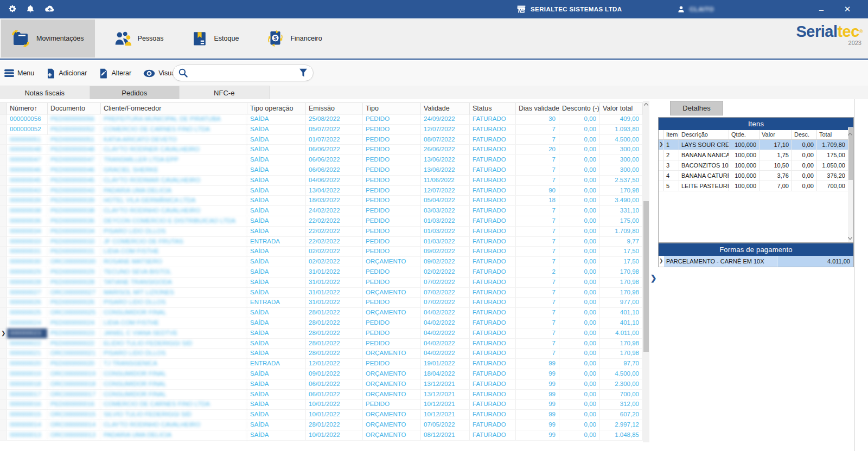 The height and width of the screenshot is (451, 868). Describe the element at coordinates (321, 160) in the screenshot. I see `order-row: 000000047PED000000047TRANSMILLER LTDA EP…` at that location.